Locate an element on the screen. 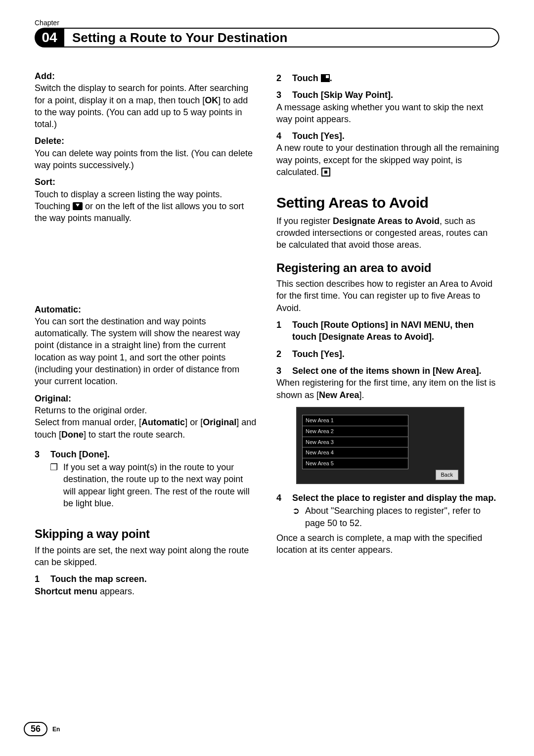 This screenshot has height=756, width=534. reg-step-4-text: Once a search is complete, a map with th… is located at coordinates (388, 544).